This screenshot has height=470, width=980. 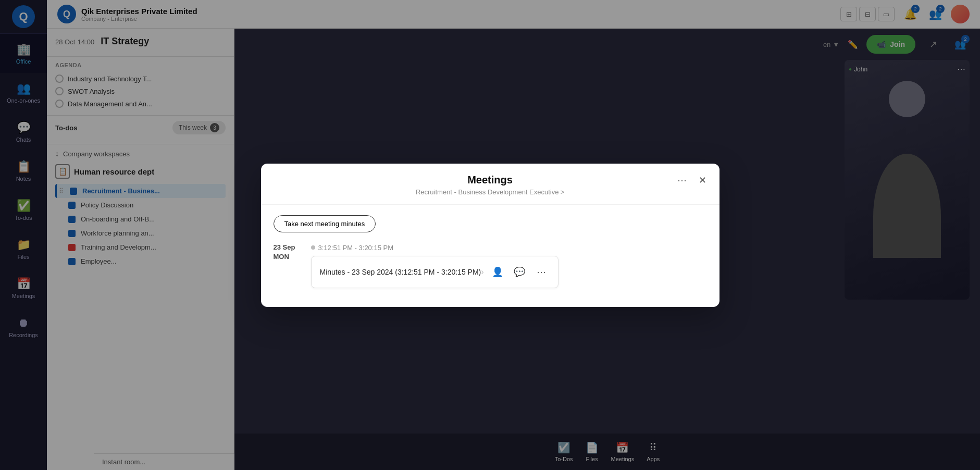 I want to click on modal-subtitle-chevron: >, so click(x=563, y=192).